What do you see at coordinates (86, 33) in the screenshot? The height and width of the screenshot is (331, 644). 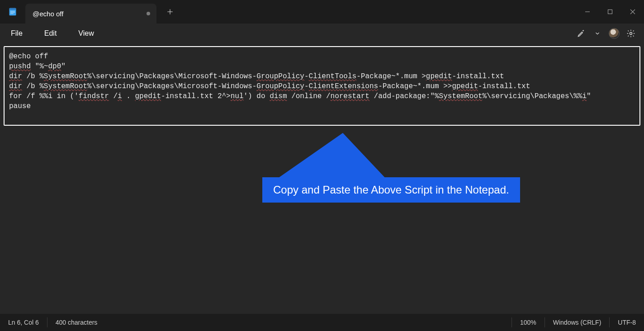 I see `menu-view: View` at bounding box center [86, 33].